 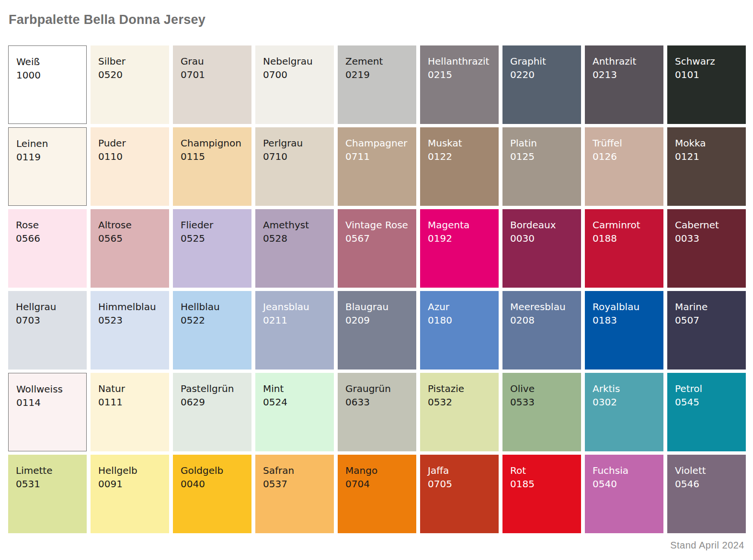 I want to click on swatch-color-code: 0567, so click(x=379, y=238).